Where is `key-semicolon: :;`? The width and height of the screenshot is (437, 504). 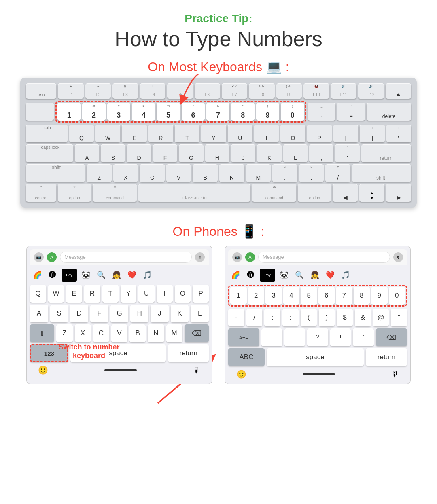
key-semicolon: :; is located at coordinates (321, 153).